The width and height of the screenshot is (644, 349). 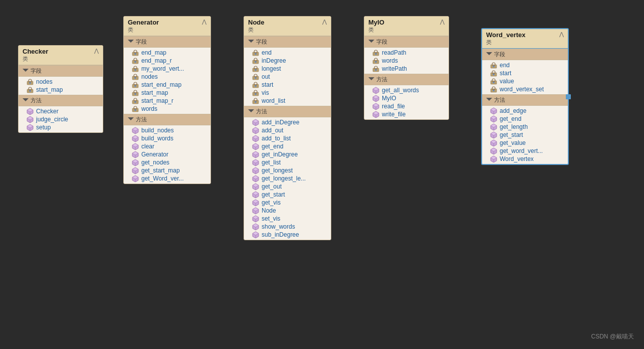 What do you see at coordinates (167, 61) in the screenshot?
I see `list-item: end_map_r` at bounding box center [167, 61].